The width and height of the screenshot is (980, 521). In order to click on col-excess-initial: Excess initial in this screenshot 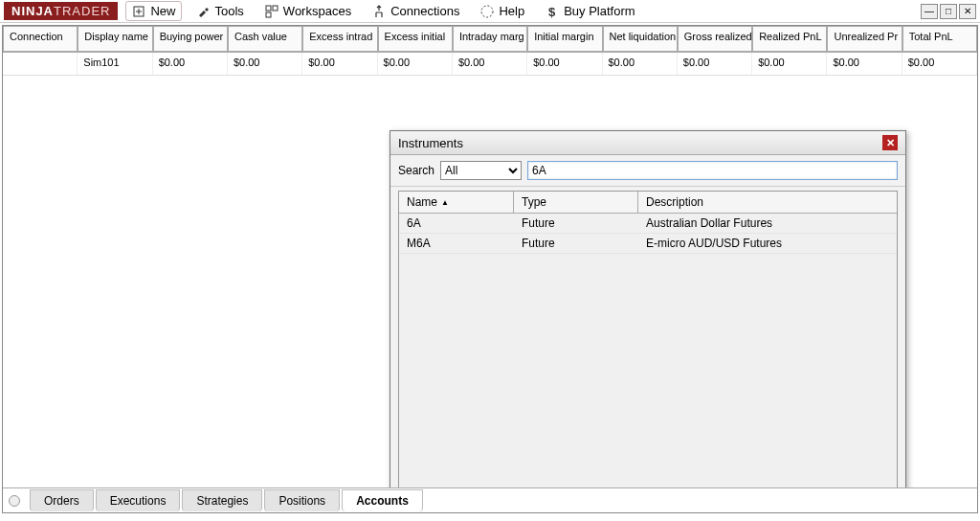, I will do `click(415, 38)`.